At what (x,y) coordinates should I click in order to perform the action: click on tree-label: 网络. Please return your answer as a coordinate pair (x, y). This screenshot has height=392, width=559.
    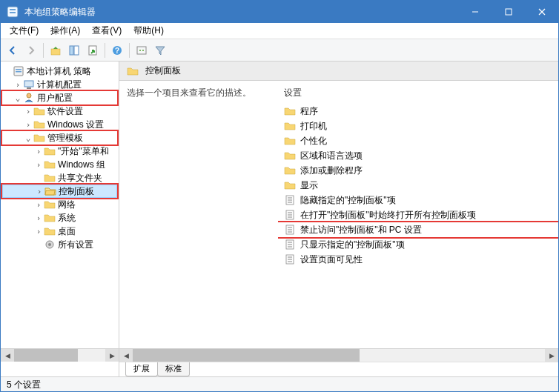
    Looking at the image, I should click on (67, 205).